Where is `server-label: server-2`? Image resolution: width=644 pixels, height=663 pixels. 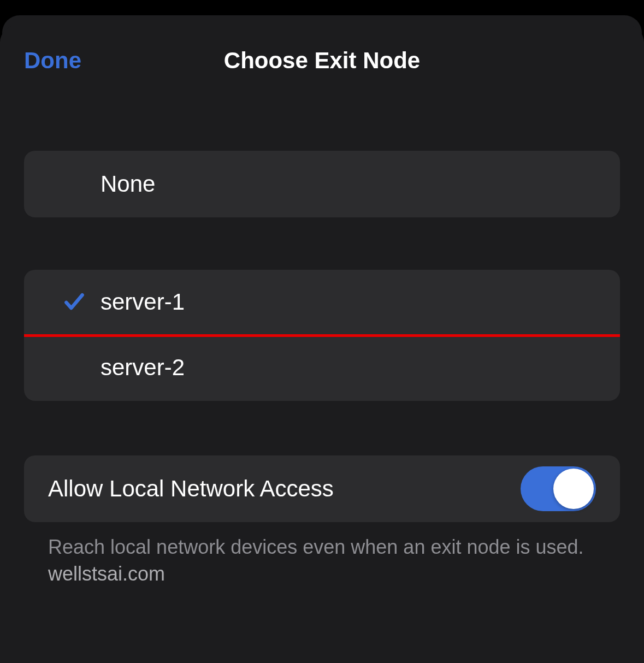
server-label: server-2 is located at coordinates (143, 368).